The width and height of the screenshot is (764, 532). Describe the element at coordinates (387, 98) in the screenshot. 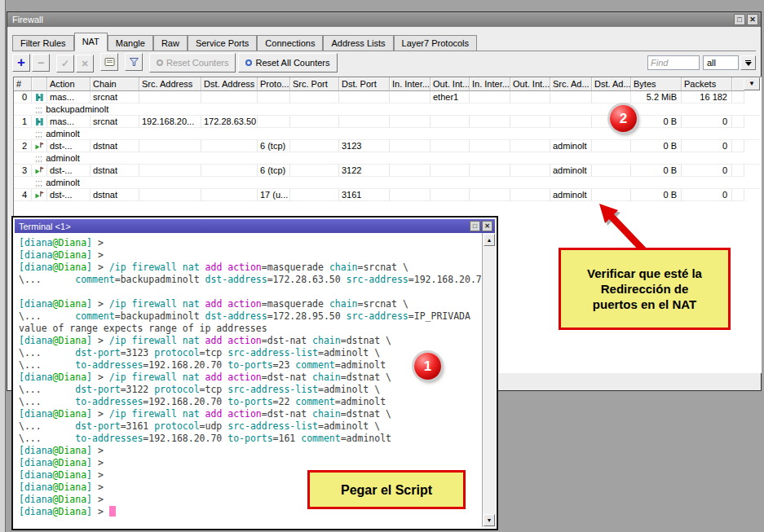

I see `table-row: 0mas...srcnatether15.2 MiB16 182` at that location.